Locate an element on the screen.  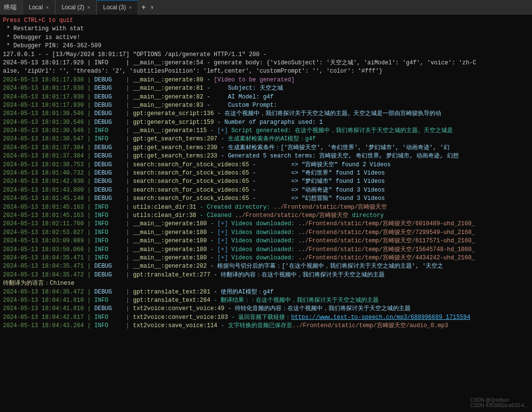
terminal-line: 2024-05-13 18:04:43.264 | INFO | txt2voi… is located at coordinates (266, 326).